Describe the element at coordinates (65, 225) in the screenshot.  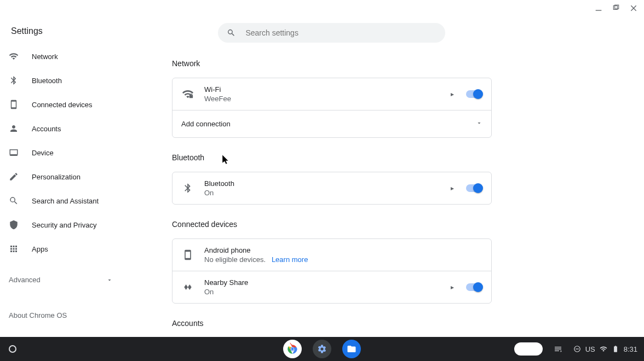
I see `sidebar-item-label: Security and Privacy` at that location.